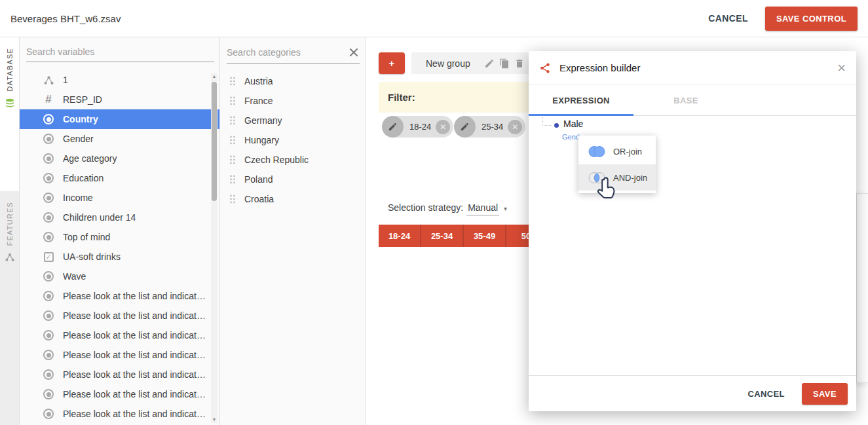 This screenshot has width=868, height=425. Describe the element at coordinates (519, 64) in the screenshot. I see `delete-icon` at that location.